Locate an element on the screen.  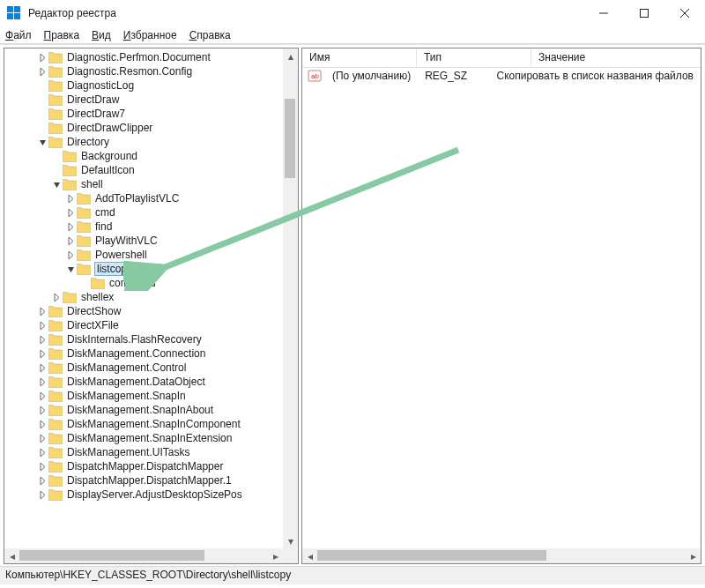
tree-item: DiskManagement.SnapInComponent is located at coordinates (152, 424).